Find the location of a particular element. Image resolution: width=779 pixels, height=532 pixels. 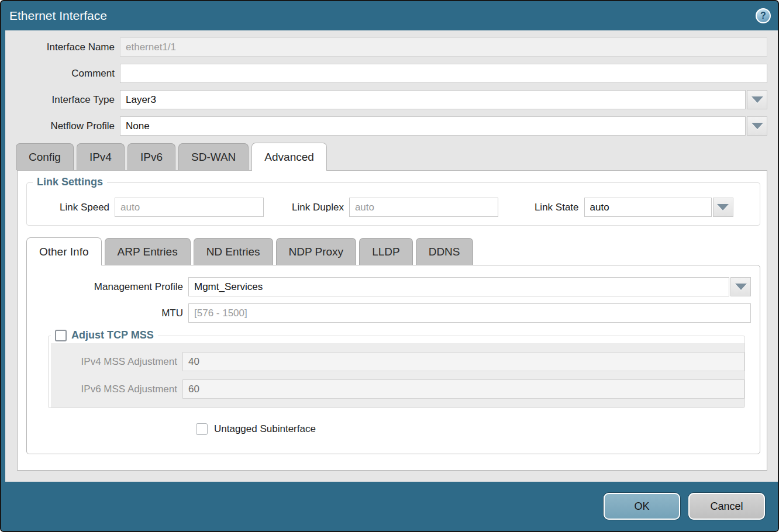

netflow-profile-row: Netflow Profile is located at coordinates (386, 126).